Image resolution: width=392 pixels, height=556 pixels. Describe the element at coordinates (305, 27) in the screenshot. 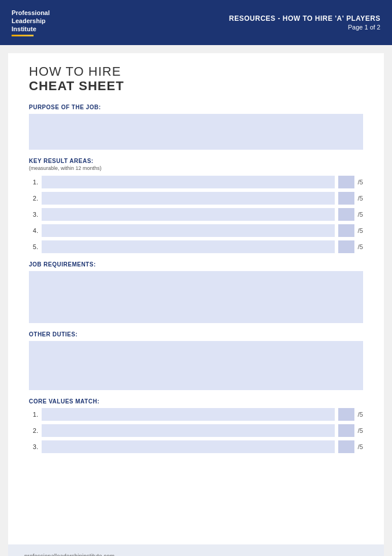

I see `page-info: Page 1 of 2` at that location.